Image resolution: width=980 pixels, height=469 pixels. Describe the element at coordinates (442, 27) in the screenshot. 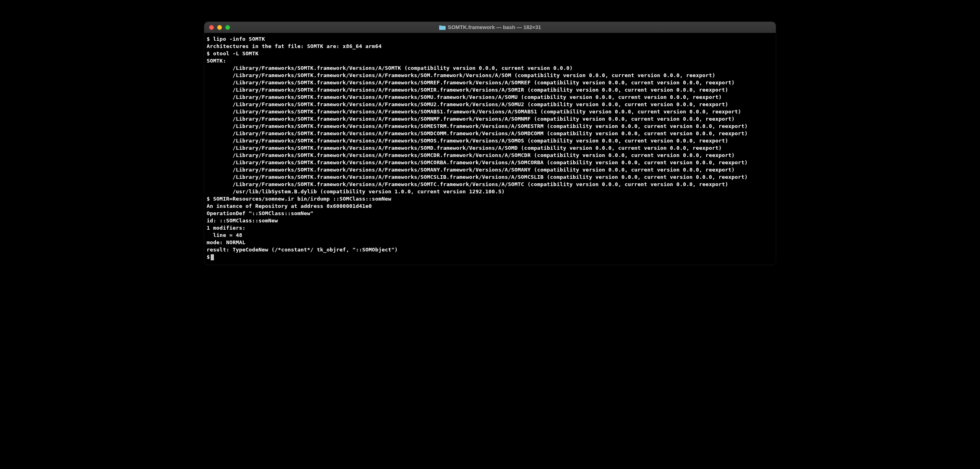

I see `folder-icon` at that location.